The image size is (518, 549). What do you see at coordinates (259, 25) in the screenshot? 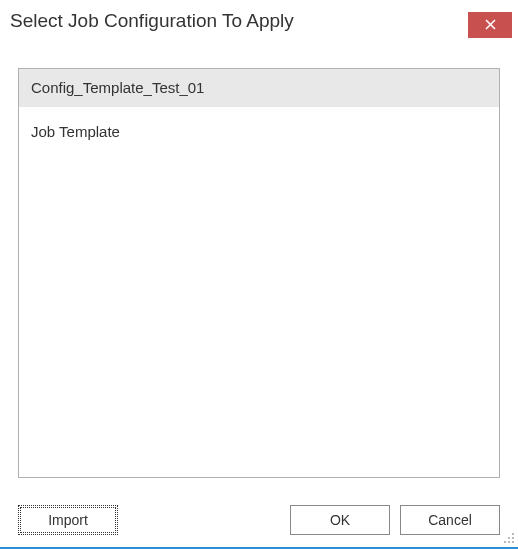
I see `title-bar: Select Job Configuration To Apply` at bounding box center [259, 25].